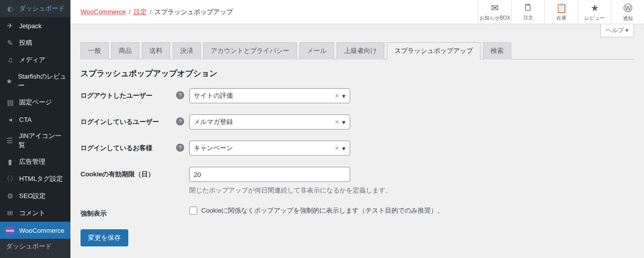 The image size is (644, 258). Describe the element at coordinates (32, 60) in the screenshot. I see `sidebar-label: メディア` at that location.